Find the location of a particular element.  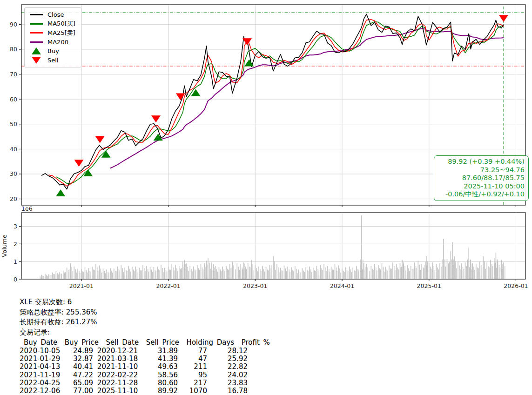

legend-item-close: Close is located at coordinates (52, 15).